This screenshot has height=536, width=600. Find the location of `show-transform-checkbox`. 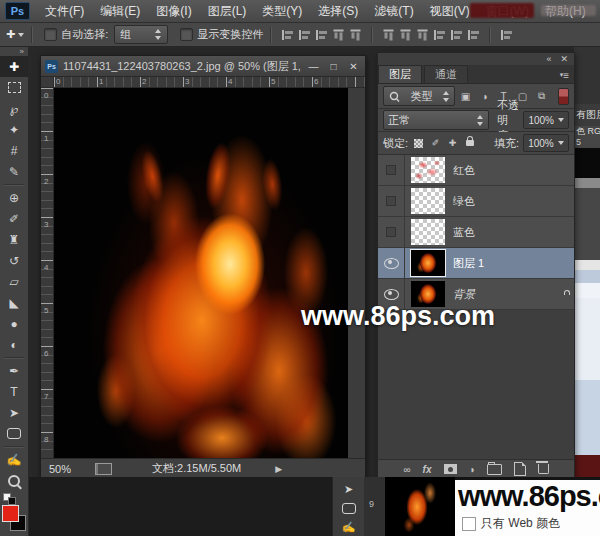

show-transform-checkbox is located at coordinates (186, 34).